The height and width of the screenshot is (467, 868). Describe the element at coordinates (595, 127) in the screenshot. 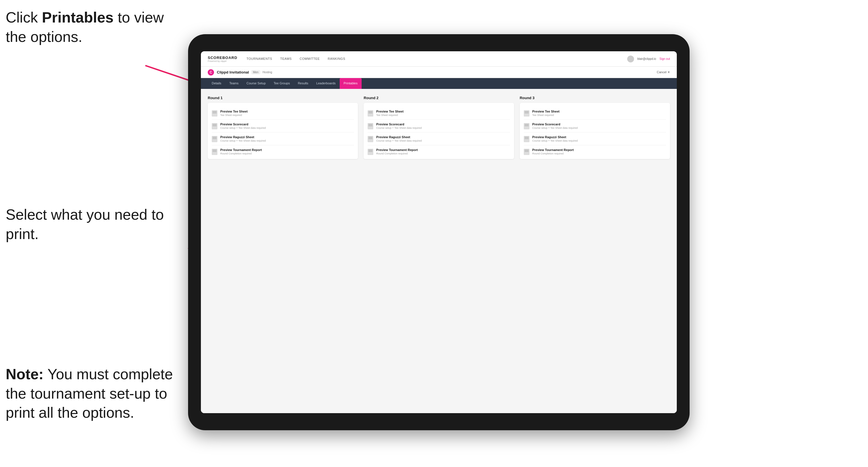

I see `round-3-section: Round 3Preview Tee SheetTee Sheet requir…` at that location.